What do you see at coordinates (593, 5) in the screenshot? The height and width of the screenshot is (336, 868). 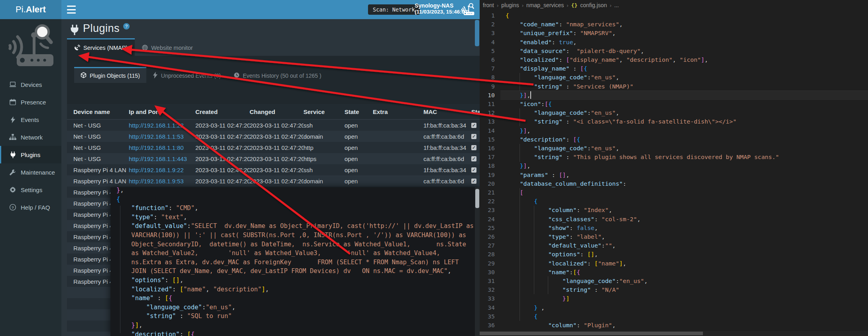 I see `breadcrumb-filename: config.json` at bounding box center [593, 5].